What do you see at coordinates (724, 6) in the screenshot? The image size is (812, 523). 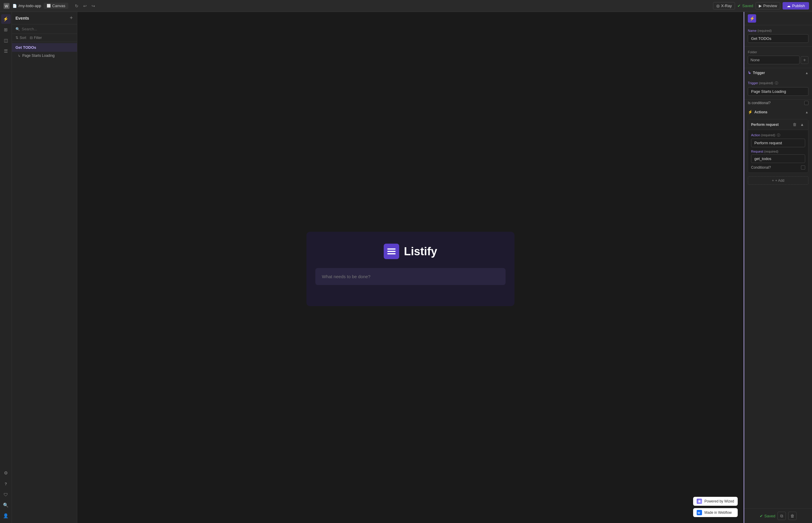 I see `xray-button: ◎ X-Ray` at bounding box center [724, 6].